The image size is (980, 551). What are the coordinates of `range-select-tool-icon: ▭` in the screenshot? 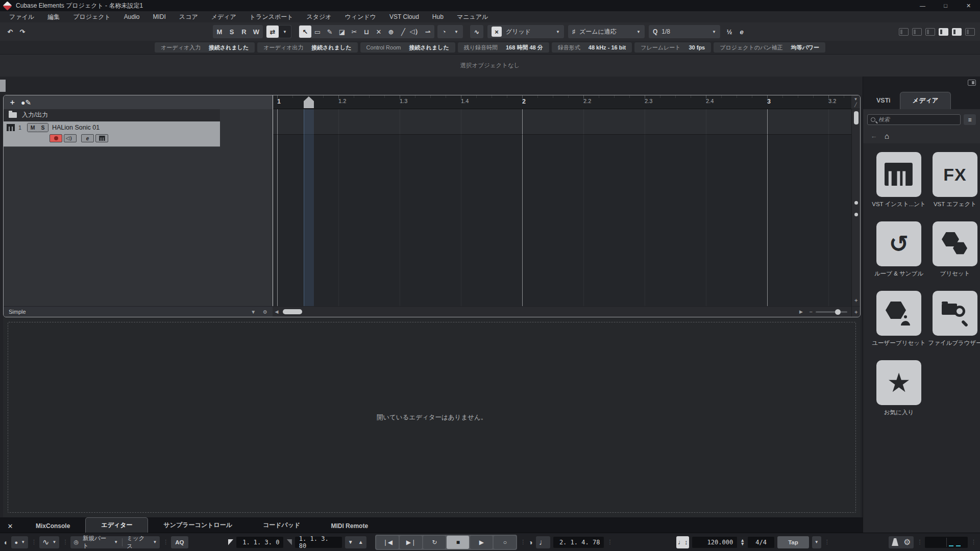 It's located at (317, 32).